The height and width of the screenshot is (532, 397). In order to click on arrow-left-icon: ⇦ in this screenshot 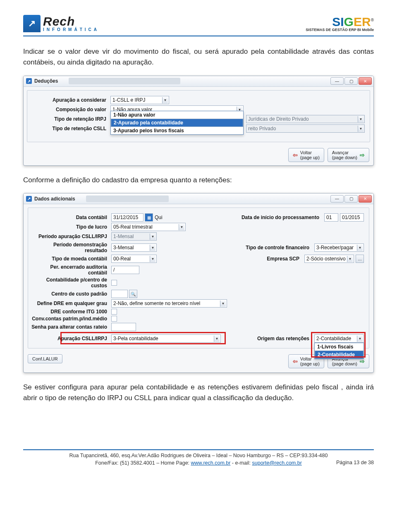, I will do `click(295, 361)`.